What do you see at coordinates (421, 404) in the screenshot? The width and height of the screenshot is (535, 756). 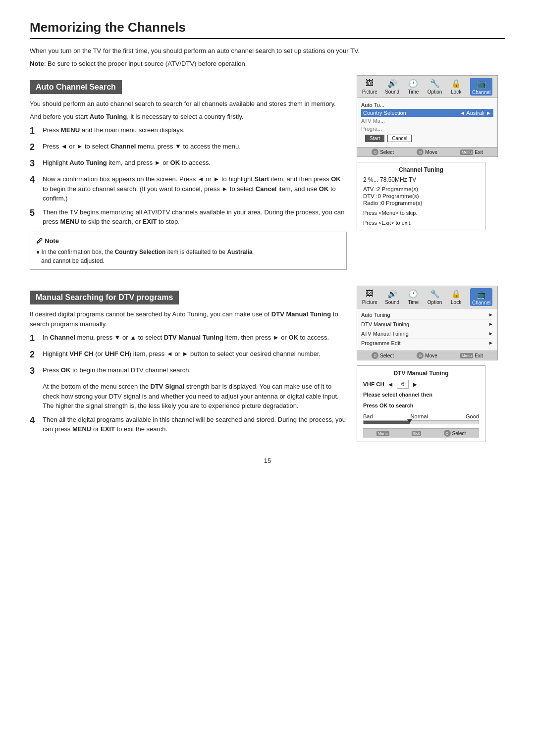 I see `dtv-manual-box: DTV Manual Tuning VHF CH ◄ 6 ► Please se…` at bounding box center [421, 404].